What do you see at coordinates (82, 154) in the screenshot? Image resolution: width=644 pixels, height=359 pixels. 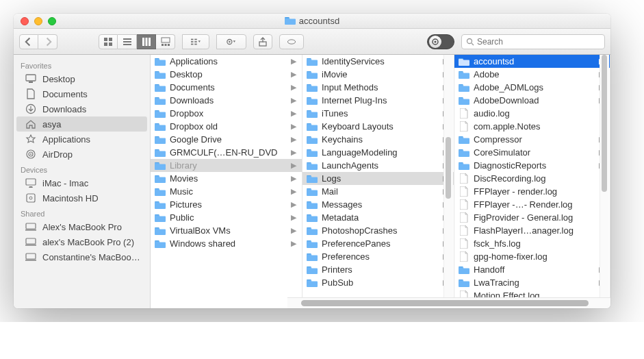 I see `sidebar-item-airdrop: AirDrop` at bounding box center [82, 154].